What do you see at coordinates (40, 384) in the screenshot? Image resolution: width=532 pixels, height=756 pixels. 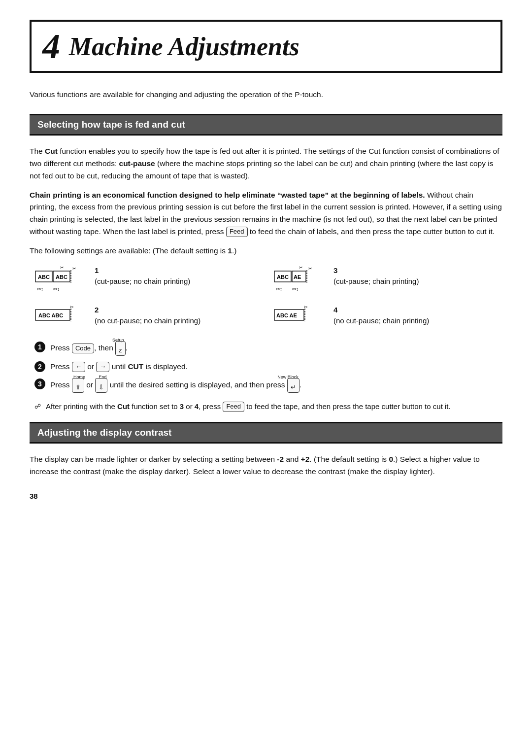 I see `step-num-3: 3` at bounding box center [40, 384].